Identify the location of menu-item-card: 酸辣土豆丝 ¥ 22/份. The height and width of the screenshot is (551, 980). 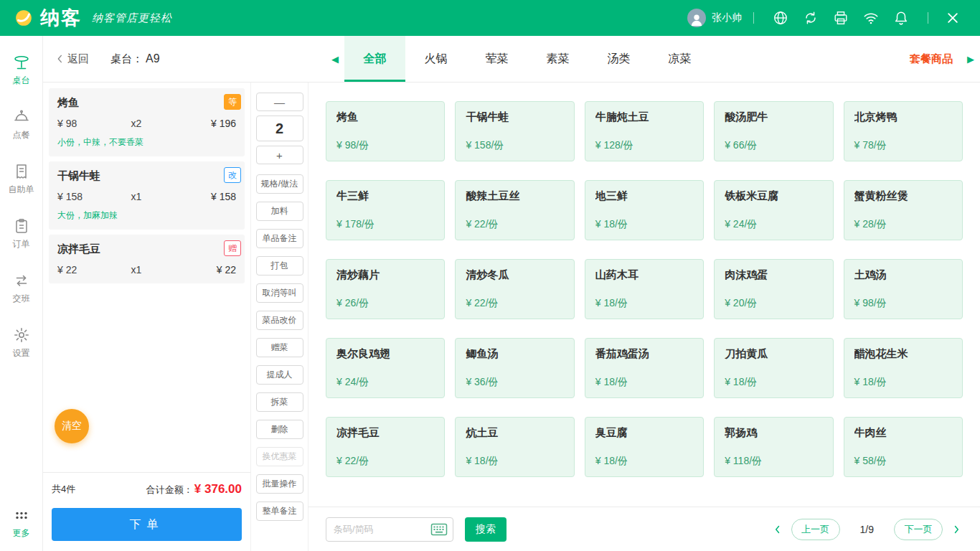
(514, 210).